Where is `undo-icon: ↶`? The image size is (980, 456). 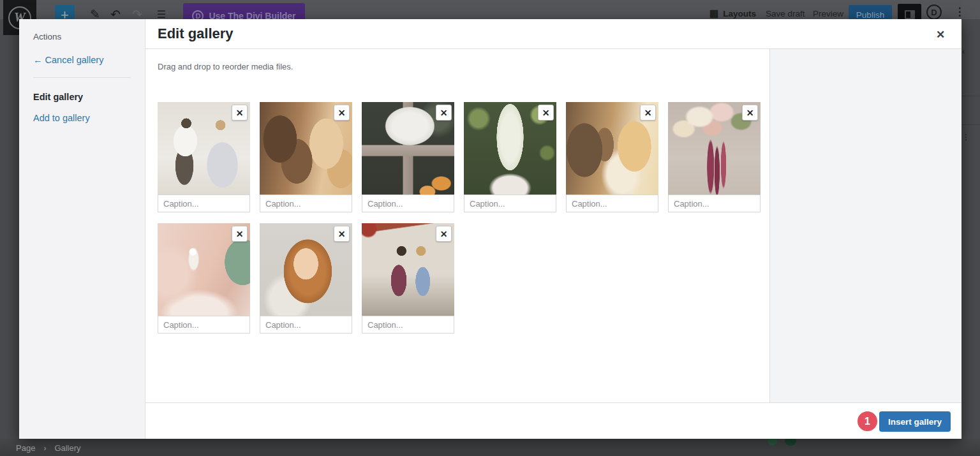 undo-icon: ↶ is located at coordinates (115, 13).